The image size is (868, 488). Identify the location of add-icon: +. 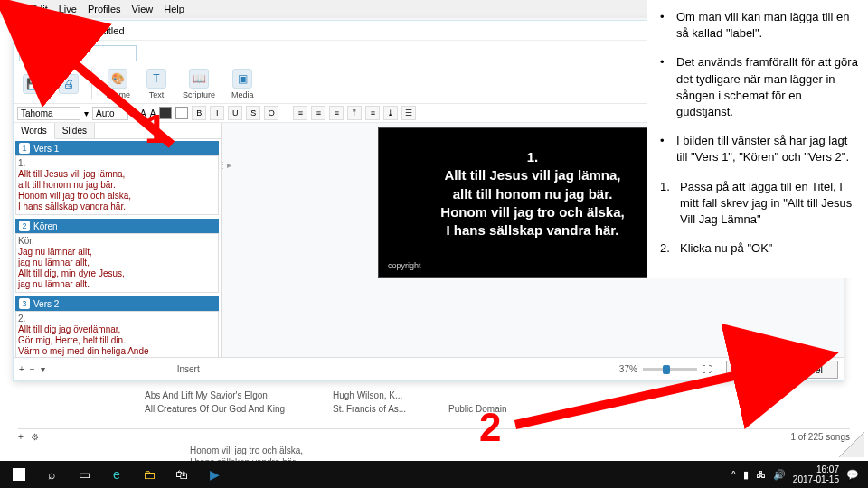
(21, 437).